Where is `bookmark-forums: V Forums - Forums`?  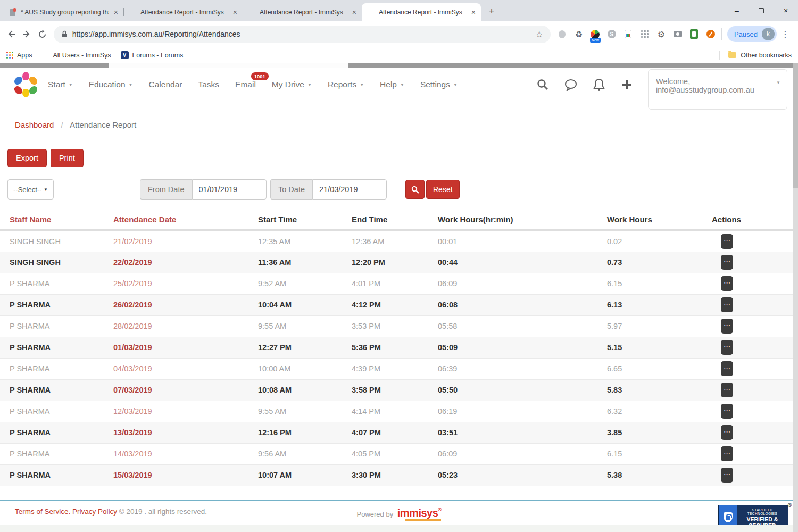
bookmark-forums: V Forums - Forums is located at coordinates (152, 55).